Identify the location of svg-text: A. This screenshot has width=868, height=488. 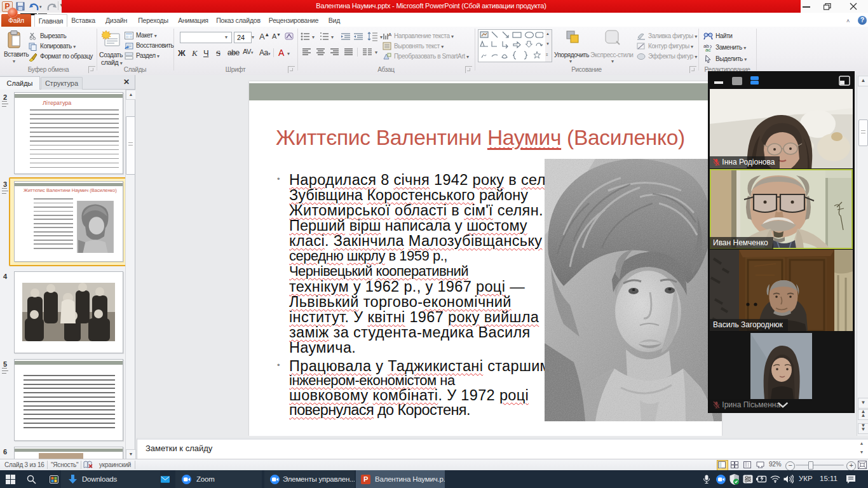
(390, 34).